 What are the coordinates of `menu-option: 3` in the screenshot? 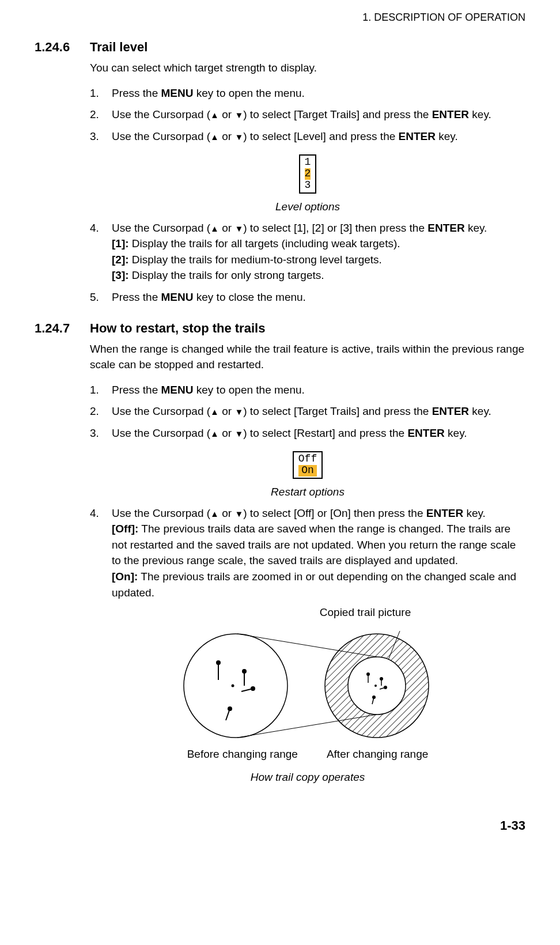 It's located at (308, 186).